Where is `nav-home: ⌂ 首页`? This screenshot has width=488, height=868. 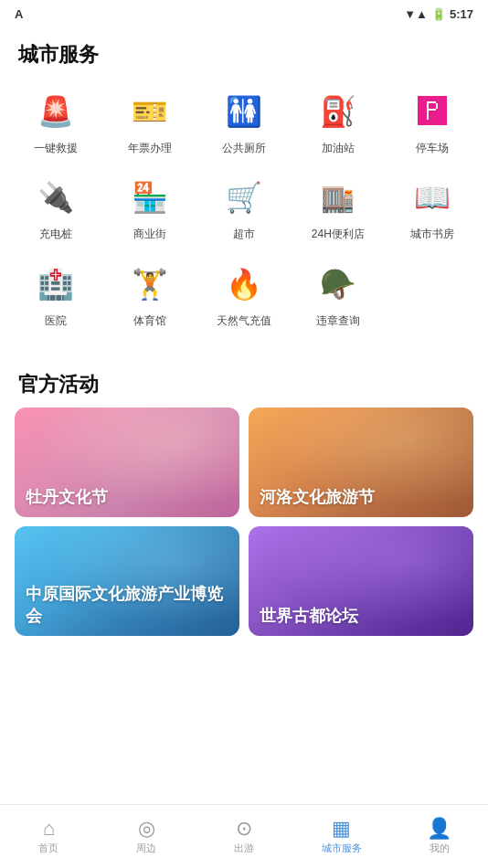
nav-home: ⌂ 首页 is located at coordinates (49, 837).